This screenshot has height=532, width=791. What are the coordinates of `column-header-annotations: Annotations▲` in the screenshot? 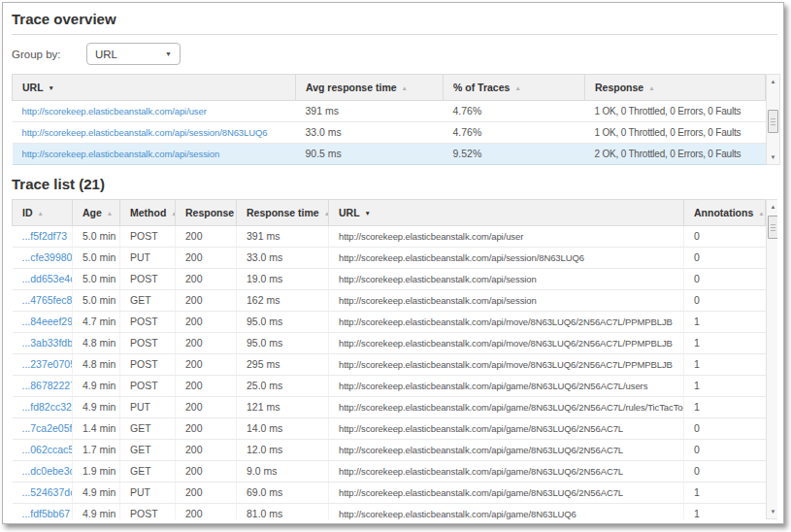 It's located at (725, 214).